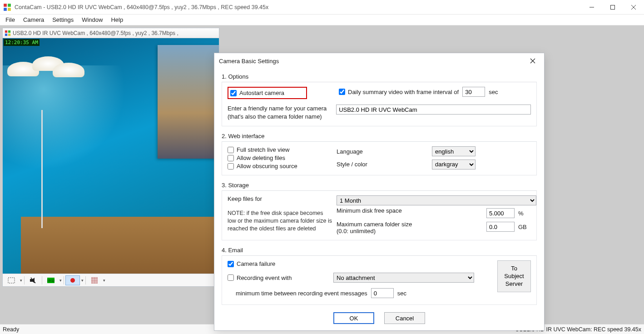 The width and height of the screenshot is (644, 334). I want to click on minimize-button, so click(592, 7).